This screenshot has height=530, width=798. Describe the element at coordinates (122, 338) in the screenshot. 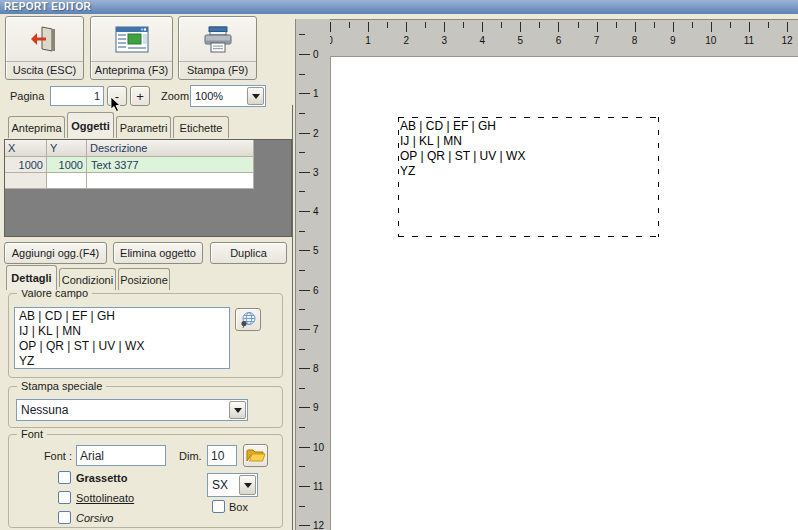

I see `valore-campo-textarea: AB | CD | EF | GH IJ | KL | MN OP | QR |…` at that location.